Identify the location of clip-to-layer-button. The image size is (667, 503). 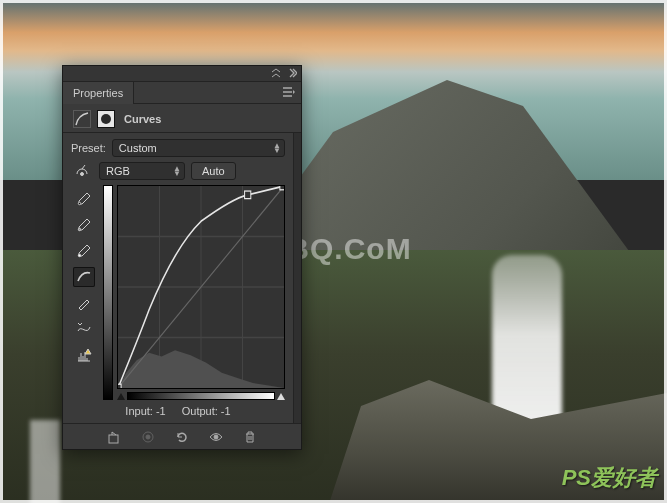
(114, 437).